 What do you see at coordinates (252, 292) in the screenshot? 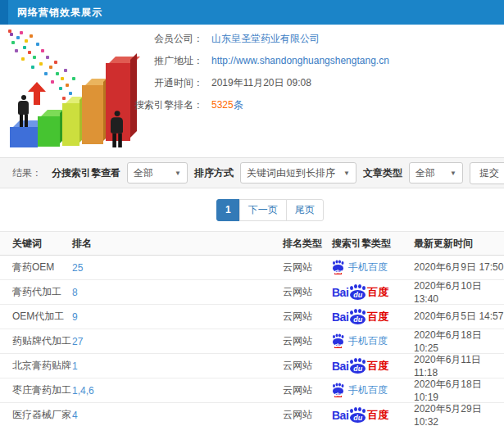
I see `table-row: 膏药代加工 8 云网站 Baidu百度 du 百度 2020年6月10日 13:…` at bounding box center [252, 292].